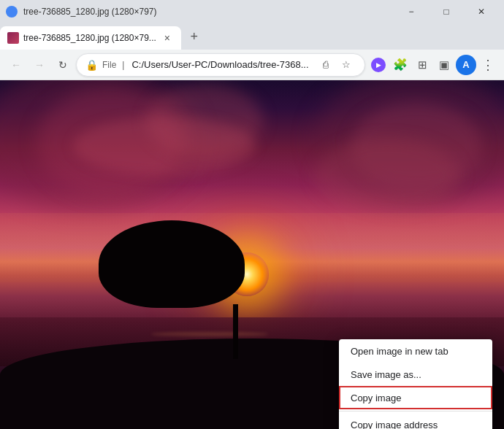 This screenshot has height=429, width=504. Describe the element at coordinates (378, 65) in the screenshot. I see `media-icon: ▶` at that location.